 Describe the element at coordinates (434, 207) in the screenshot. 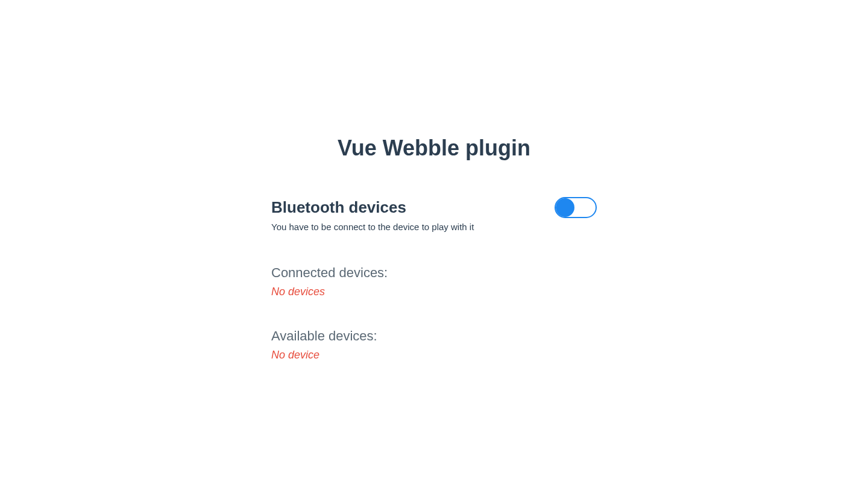

I see `bluetooth-header-row: Bluetooth devices` at that location.